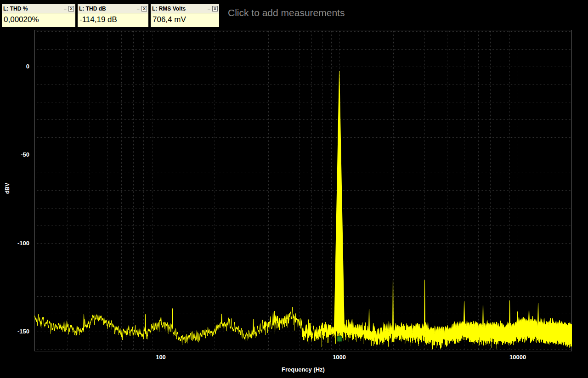 Image resolution: width=588 pixels, height=378 pixels. Describe the element at coordinates (303, 369) in the screenshot. I see `x-axis-title: Frequency (Hz)` at that location.